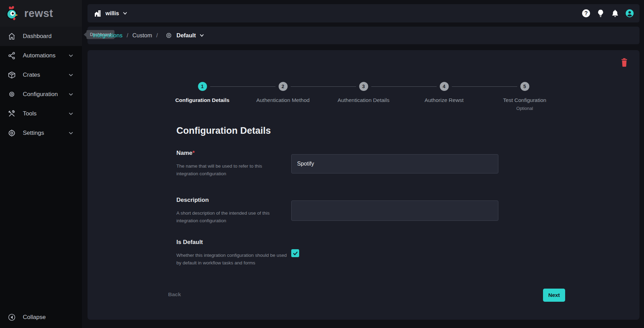 This screenshot has width=644, height=328. What do you see at coordinates (12, 317) in the screenshot?
I see `collapse-icon` at bounding box center [12, 317].